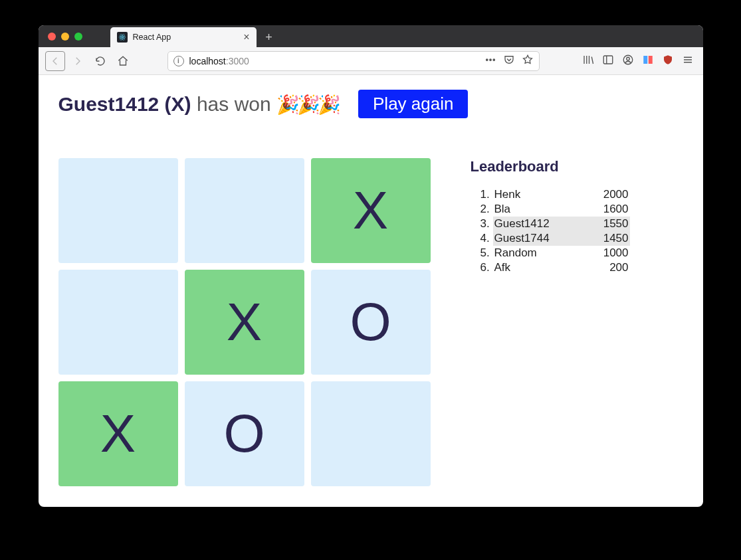  I want to click on leaderboard-list: Henk2000Bla1600Guest14121550Guest1744145…, so click(550, 231).